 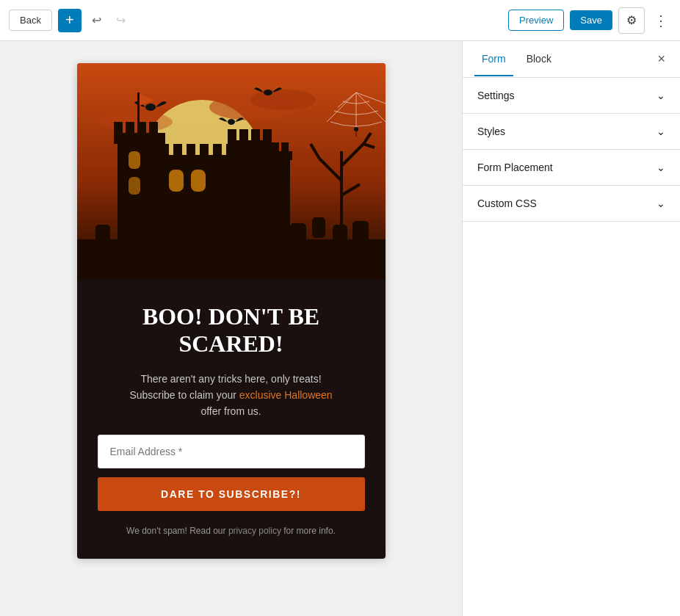 I want to click on form-headline: BOO! DON'T BE SCARED!, so click(x=231, y=330).